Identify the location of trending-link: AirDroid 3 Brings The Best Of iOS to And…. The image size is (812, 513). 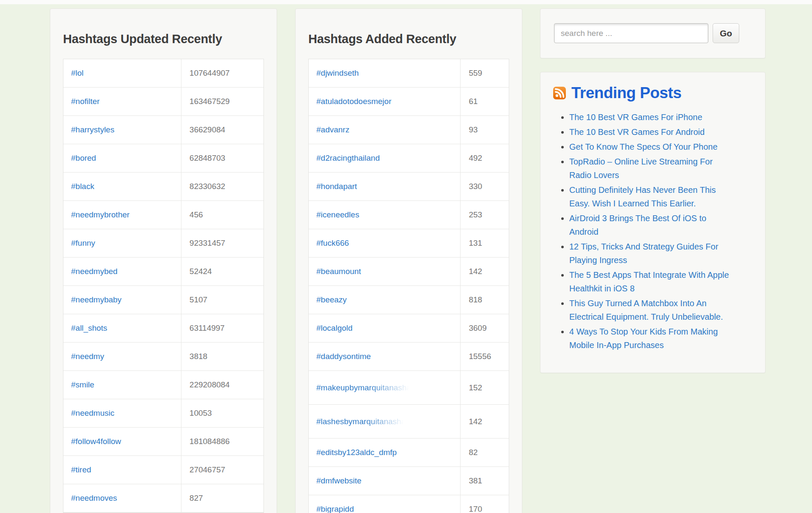
(638, 225).